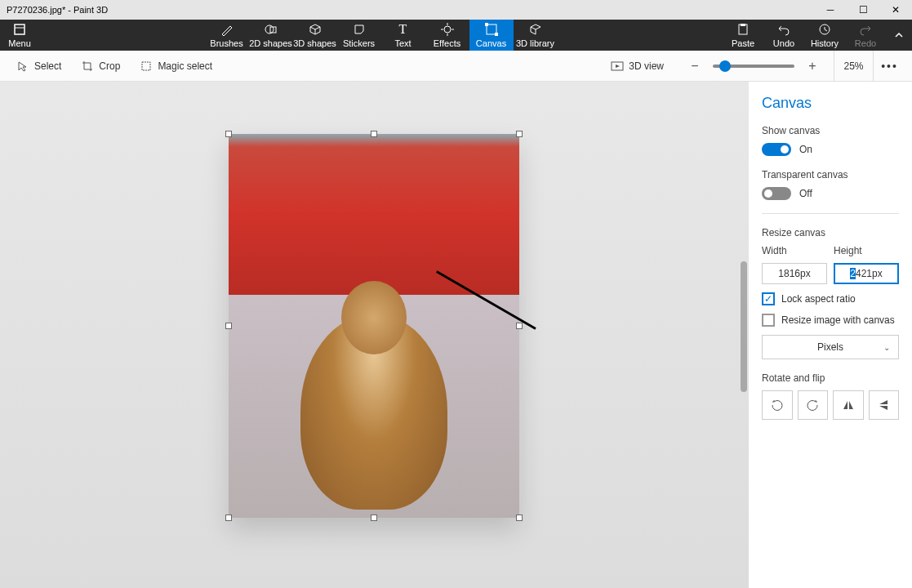 This screenshot has height=588, width=912. Describe the element at coordinates (374, 412) in the screenshot. I see `image-subject-dog` at that location.